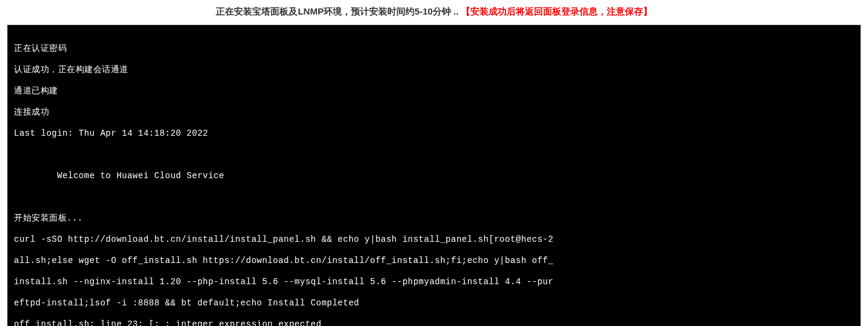 The width and height of the screenshot is (868, 326). Describe the element at coordinates (434, 240) in the screenshot. I see `terminal-line: curl -sSO http://download.bt.cn/install/…` at that location.